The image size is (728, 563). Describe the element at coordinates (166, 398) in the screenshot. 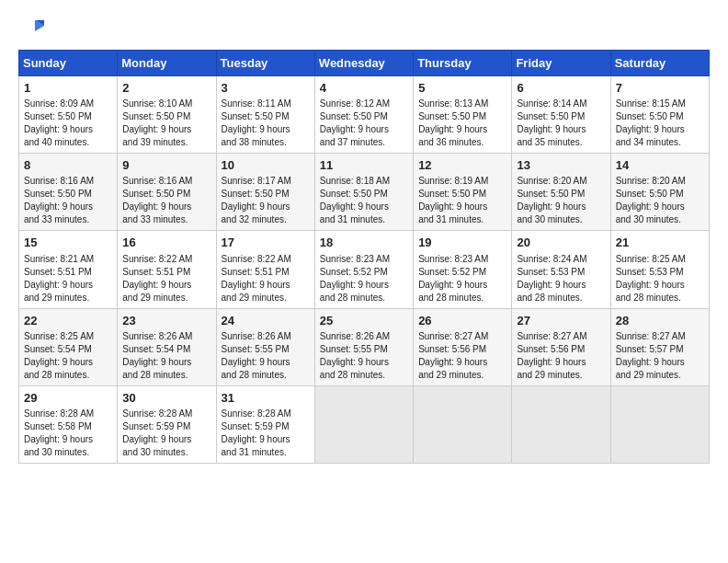

I see `day-number: 30` at that location.